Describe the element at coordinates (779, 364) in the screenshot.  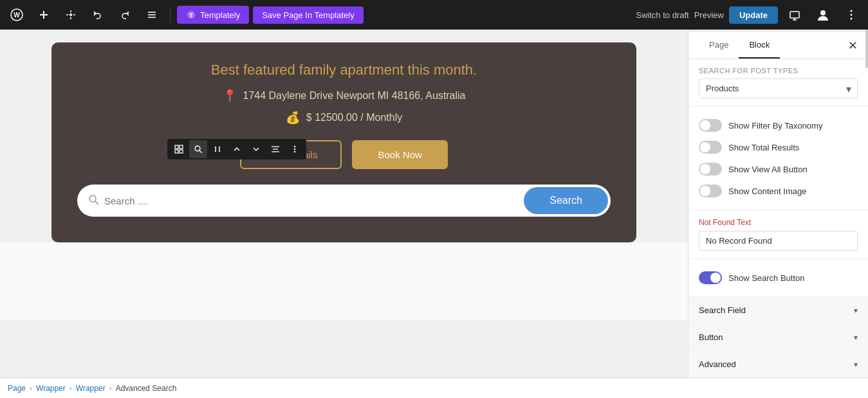
I see `advanced-section: Advanced ▾` at that location.